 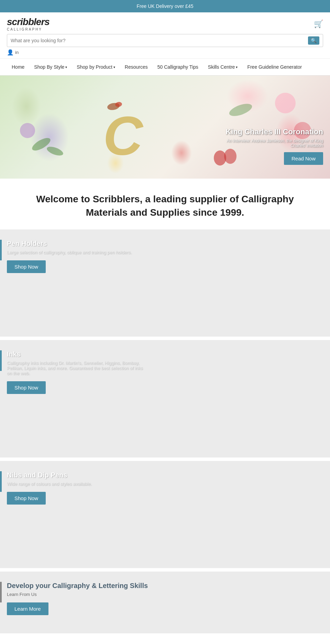 What do you see at coordinates (165, 244) in the screenshot?
I see `pen-holders-title: Pen Holders` at bounding box center [165, 244].